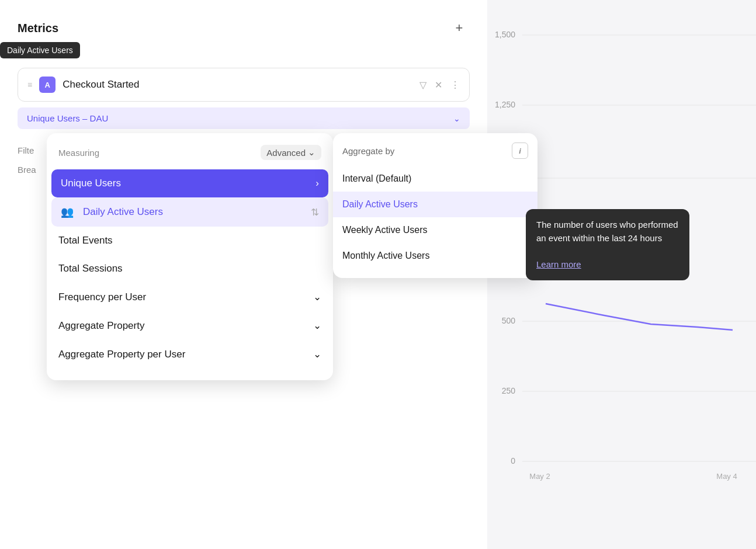  I want to click on page-title: Metrics, so click(38, 28).